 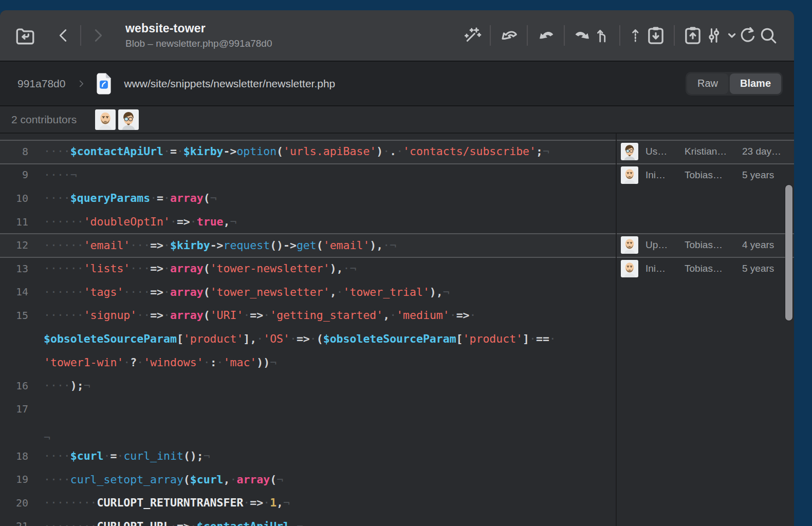 What do you see at coordinates (229, 84) in the screenshot?
I see `file-path: www/site/snippets/newsletter/newsletter.…` at bounding box center [229, 84].